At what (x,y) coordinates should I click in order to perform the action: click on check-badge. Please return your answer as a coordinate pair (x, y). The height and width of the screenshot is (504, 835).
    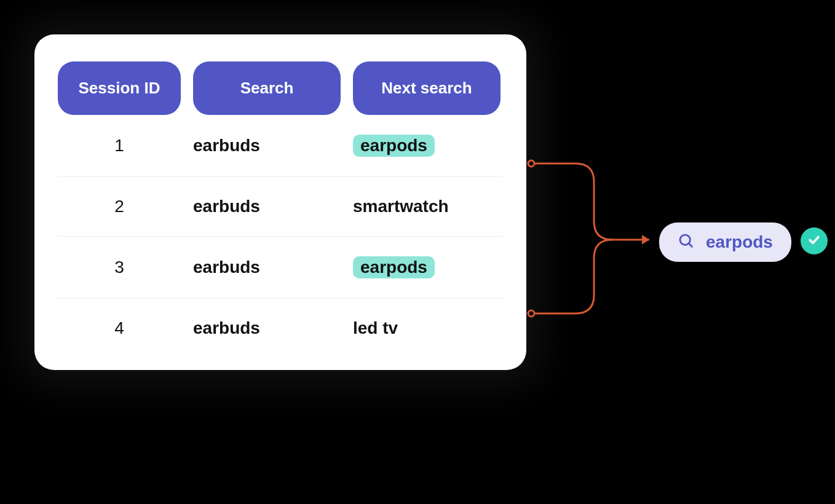
    Looking at the image, I should click on (814, 241).